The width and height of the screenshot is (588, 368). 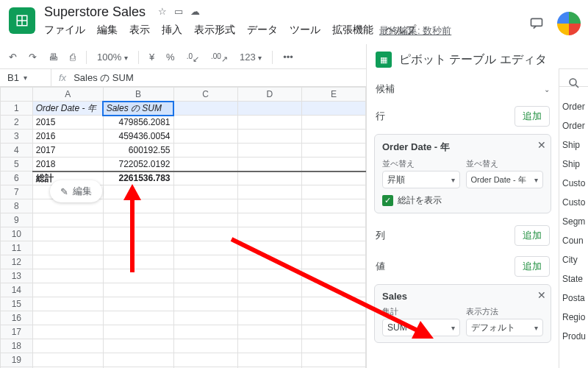 I want to click on cols-section-label: 列, so click(x=381, y=236).